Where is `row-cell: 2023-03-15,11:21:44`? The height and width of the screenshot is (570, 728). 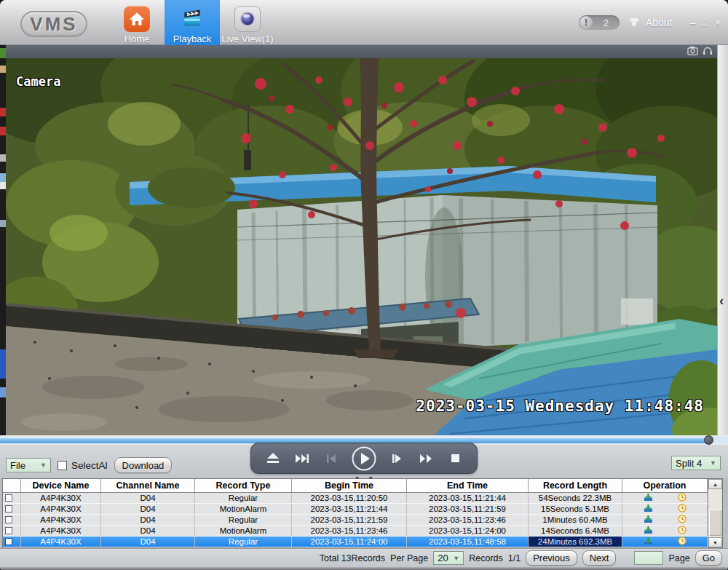
row-cell: 2023-03-15,11:21:44 is located at coordinates (467, 498).